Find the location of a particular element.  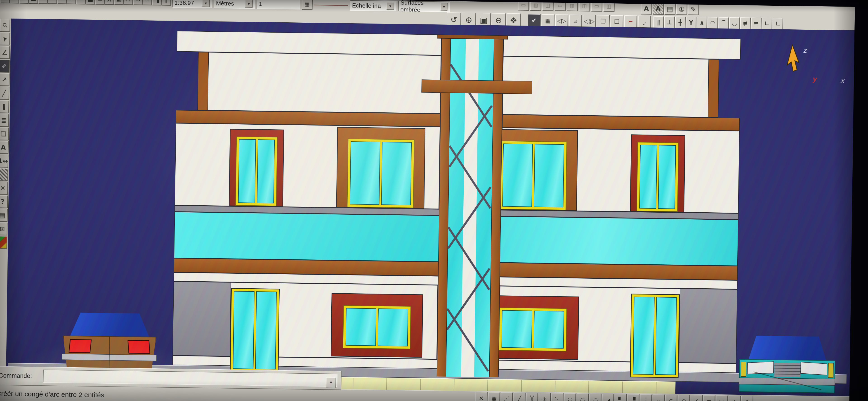

tool-spline: ∞ is located at coordinates (43, 2).